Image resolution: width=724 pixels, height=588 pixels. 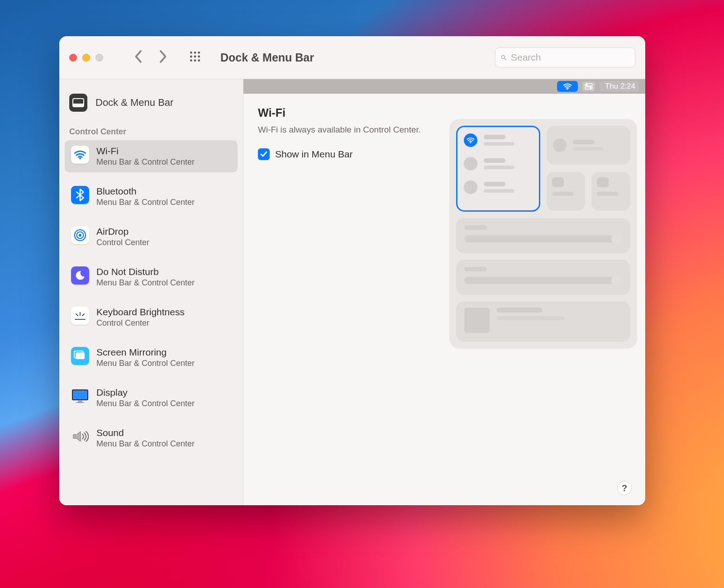 What do you see at coordinates (619, 86) in the screenshot?
I see `menubar-clock: Thu 2:24` at bounding box center [619, 86].